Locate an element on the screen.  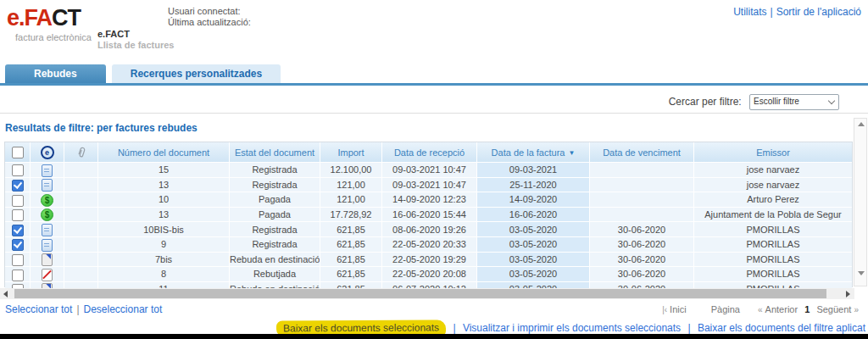
next-page-icon: » is located at coordinates (856, 310).